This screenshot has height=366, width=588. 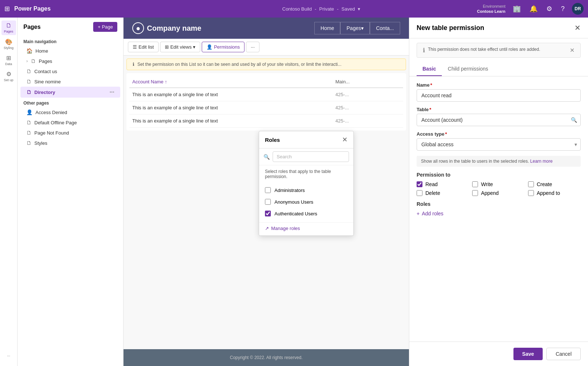 I want to click on add-roles-button: + Add roles, so click(x=430, y=214).